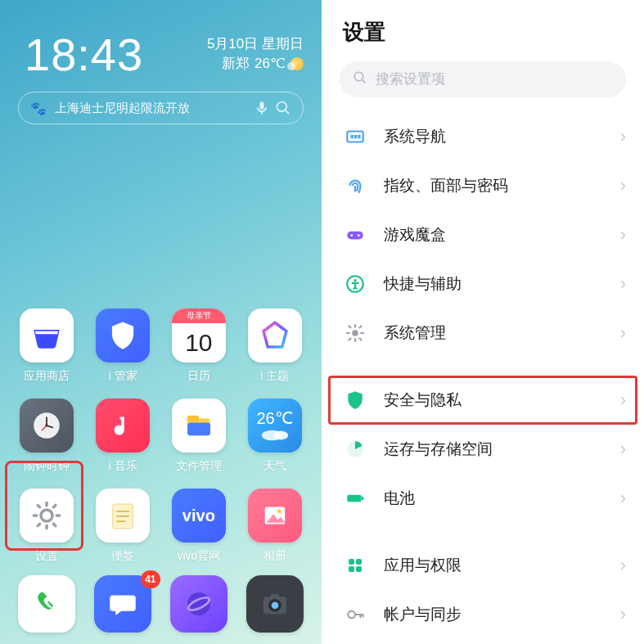  What do you see at coordinates (123, 376) in the screenshot?
I see `app-label: i 管家` at bounding box center [123, 376].